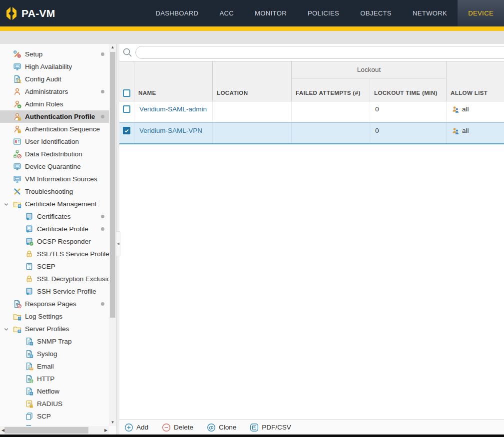 The width and height of the screenshot is (504, 437). What do you see at coordinates (54, 354) in the screenshot?
I see `sidebar-item-syslog: Syslog` at bounding box center [54, 354].